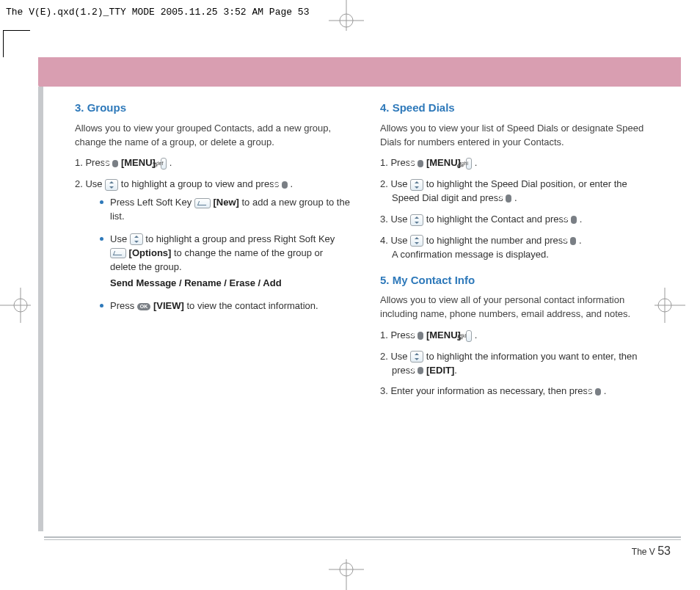  I want to click on left-soft-key-icon, so click(203, 203).